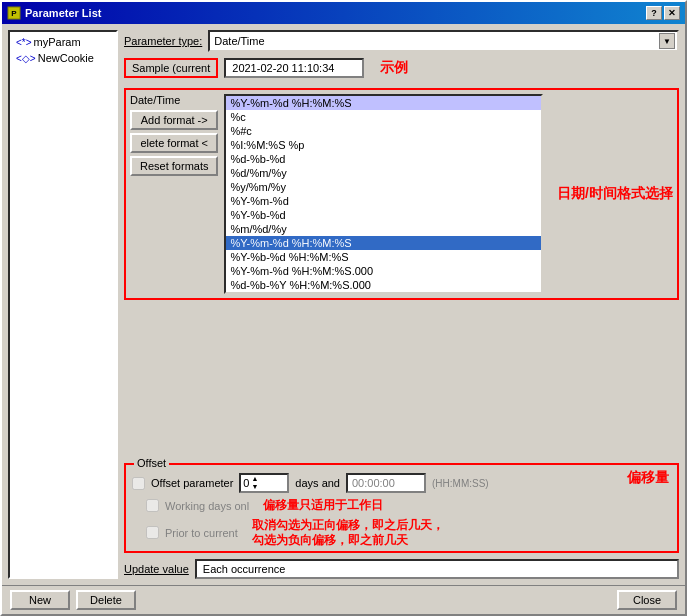  What do you see at coordinates (384, 285) in the screenshot?
I see `format-item-13: %d-%b-%Y %H:%M:%S.000` at bounding box center [384, 285].